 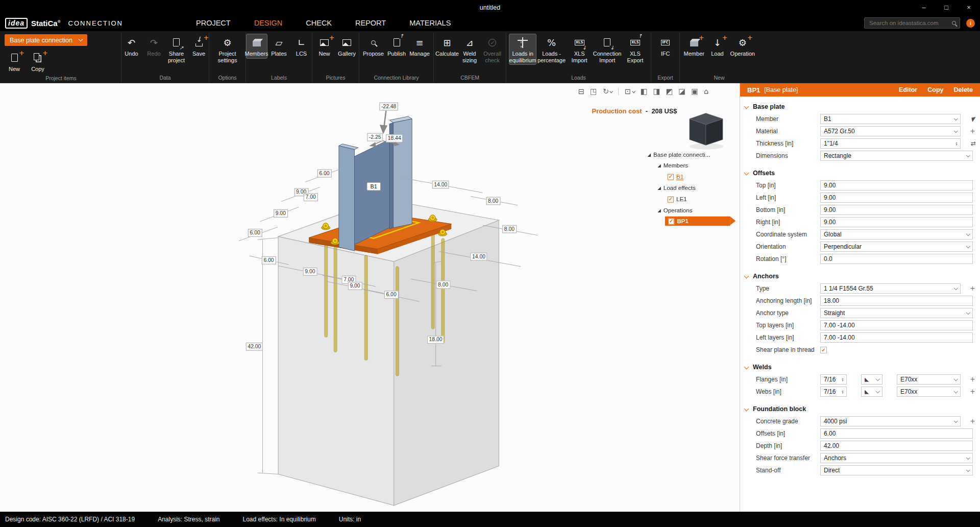 I want to click on tree-node-load-effects: Load effects, so click(x=680, y=188).